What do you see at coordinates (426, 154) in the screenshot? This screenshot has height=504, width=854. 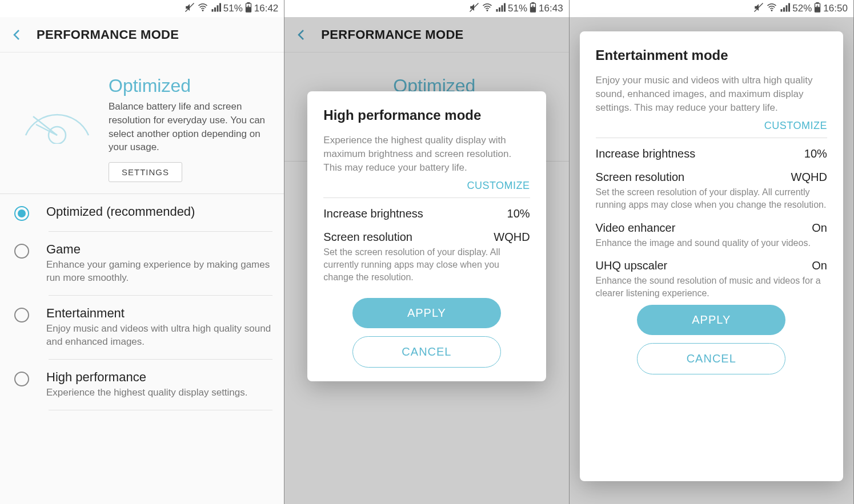 I see `dialog-description: Experience the highest quality display w…` at bounding box center [426, 154].